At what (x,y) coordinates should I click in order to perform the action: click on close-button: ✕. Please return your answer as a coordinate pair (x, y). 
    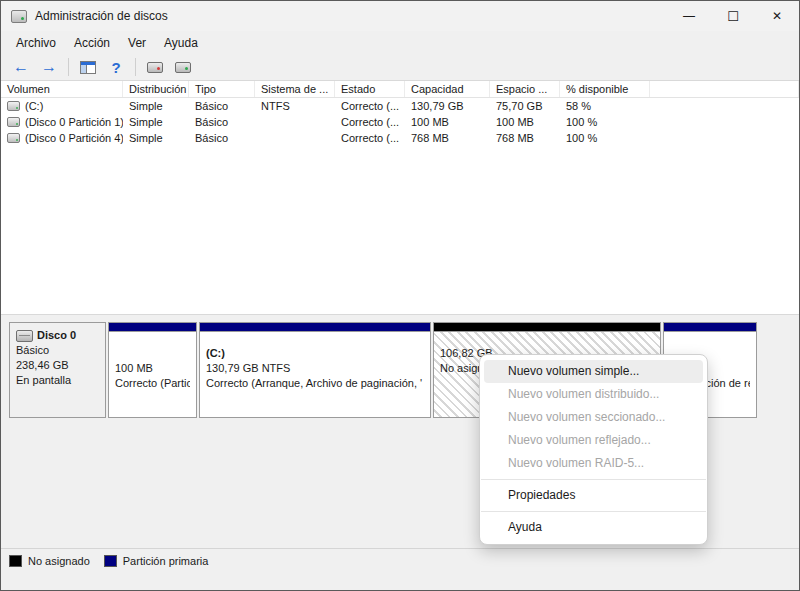
    Looking at the image, I should click on (777, 16).